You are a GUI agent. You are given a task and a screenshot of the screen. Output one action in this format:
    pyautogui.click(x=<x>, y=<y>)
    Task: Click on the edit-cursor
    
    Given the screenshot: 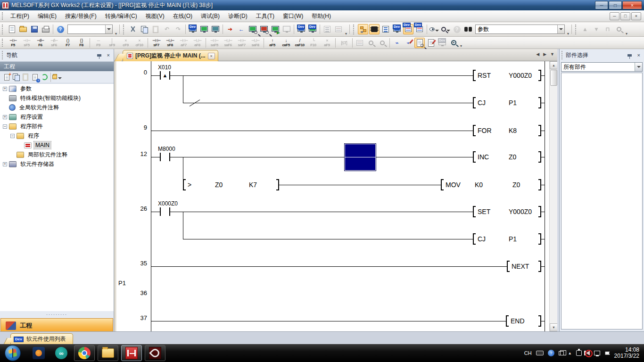 What is the action you would take?
    pyautogui.click(x=360, y=157)
    